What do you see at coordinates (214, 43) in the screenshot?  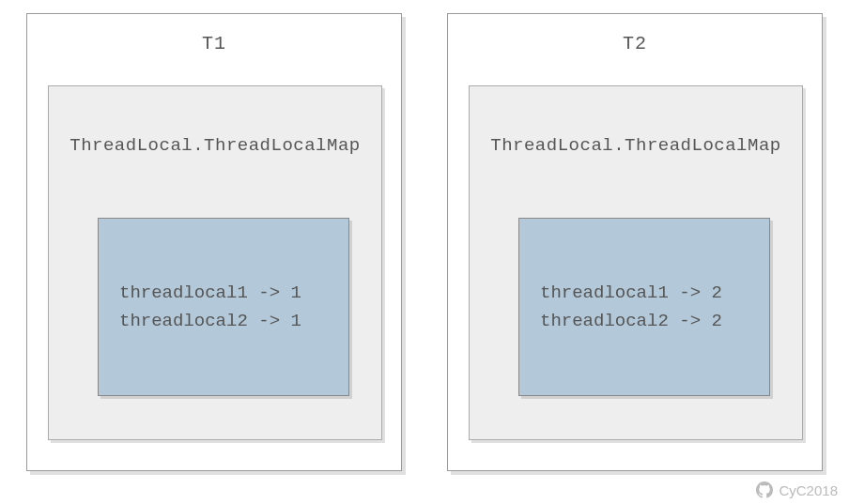 I see `thread-title: T1` at bounding box center [214, 43].